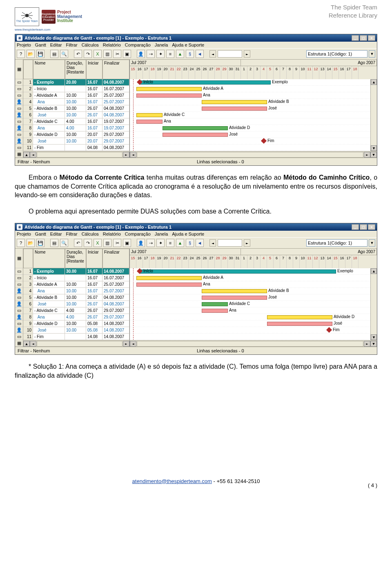 The width and height of the screenshot is (392, 570). What do you see at coordinates (49, 337) in the screenshot?
I see `cell-nome: - Fim` at bounding box center [49, 337].